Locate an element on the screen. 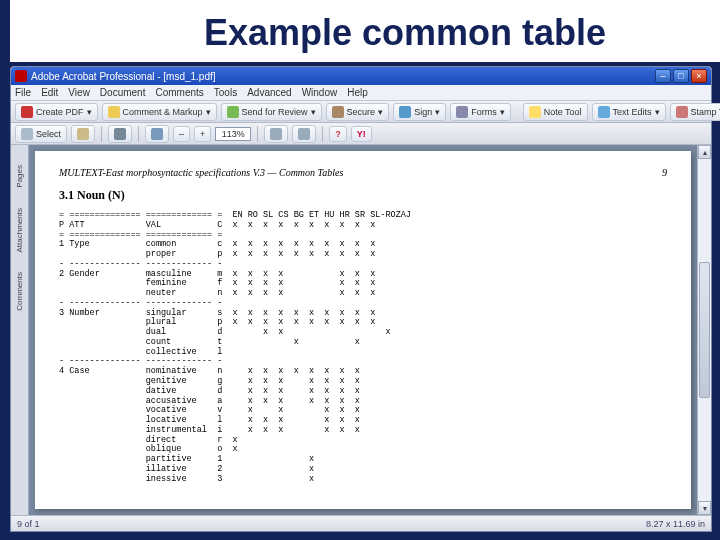 Image resolution: width=720 pixels, height=540 pixels. maximize-button: □ is located at coordinates (681, 76).